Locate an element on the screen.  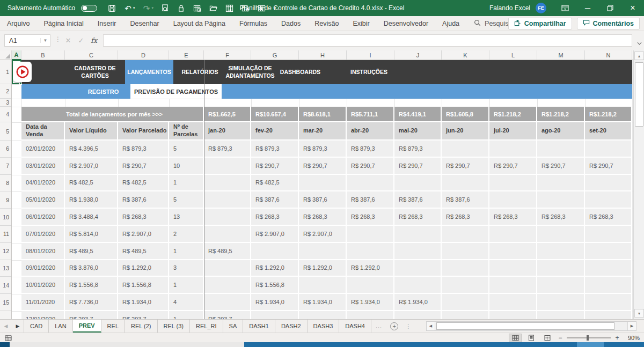
name-box-caret-icon: ▼ is located at coordinates (45, 41).